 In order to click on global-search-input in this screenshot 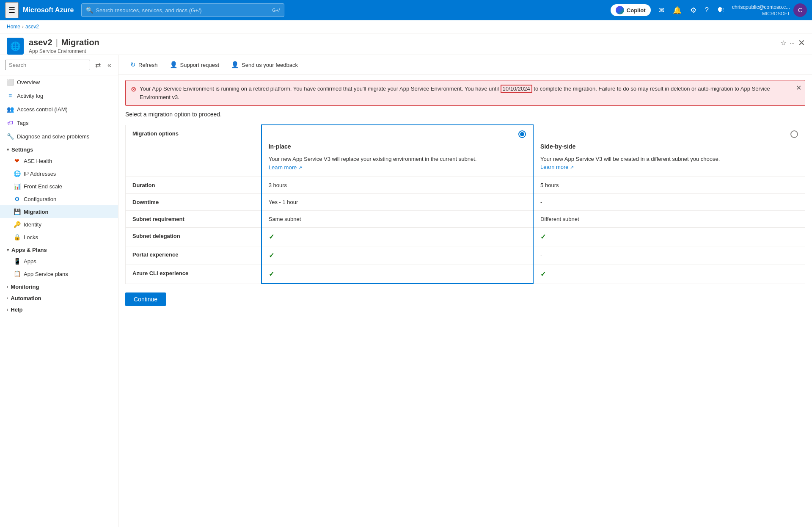, I will do `click(183, 10)`.